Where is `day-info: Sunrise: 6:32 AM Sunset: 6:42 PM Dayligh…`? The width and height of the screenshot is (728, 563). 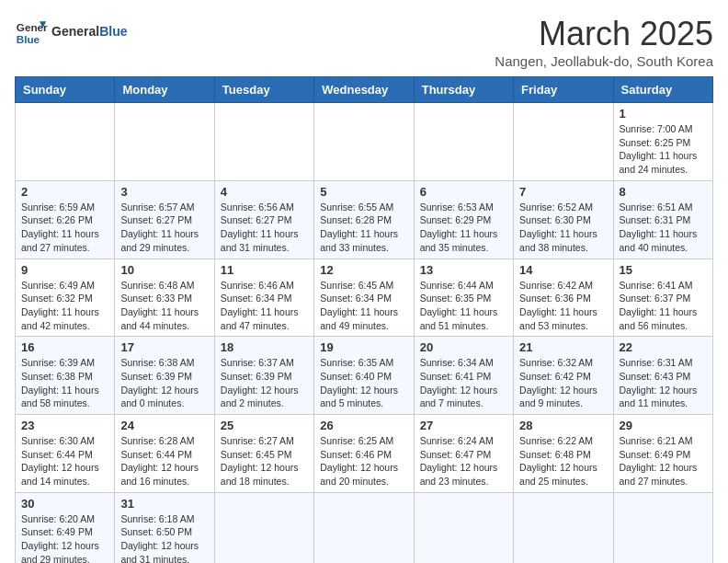 day-info: Sunrise: 6:32 AM Sunset: 6:42 PM Dayligh… is located at coordinates (563, 383).